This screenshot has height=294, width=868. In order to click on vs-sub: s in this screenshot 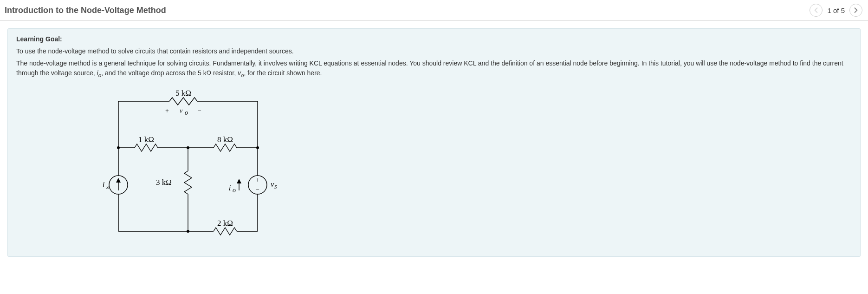, I will do `click(276, 187)`.